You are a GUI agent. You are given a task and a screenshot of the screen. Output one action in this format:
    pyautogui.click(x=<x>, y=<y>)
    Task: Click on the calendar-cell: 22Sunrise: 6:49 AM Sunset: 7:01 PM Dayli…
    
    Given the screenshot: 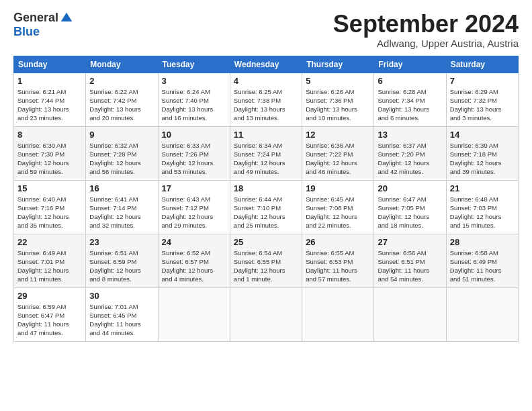 What is the action you would take?
    pyautogui.click(x=50, y=261)
    